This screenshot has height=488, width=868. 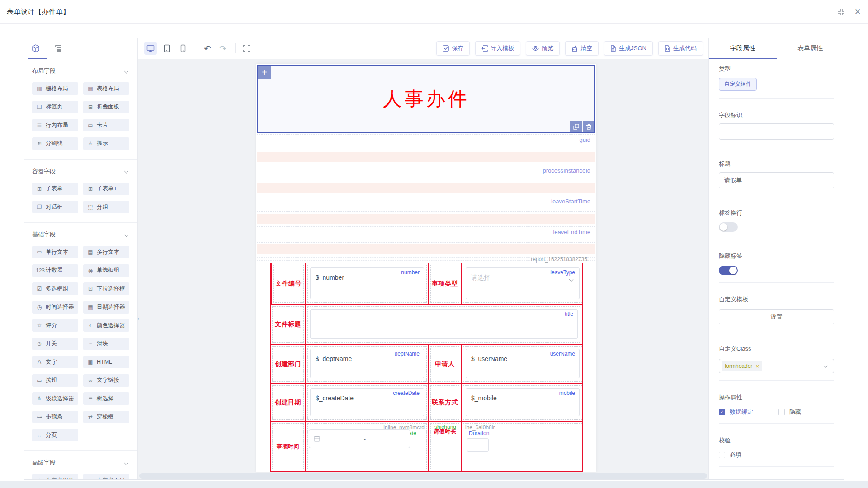 What do you see at coordinates (288, 284) in the screenshot?
I see `label-cell: 文件编号` at bounding box center [288, 284].